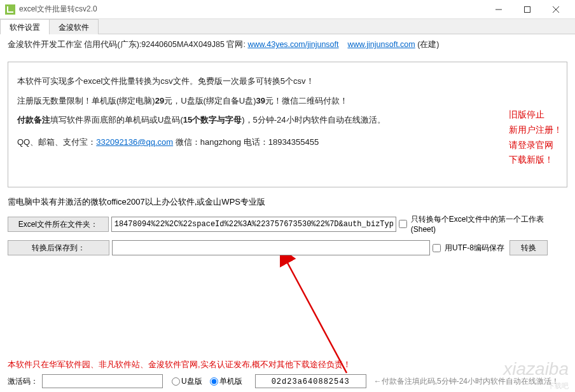  I want to click on window-controls, so click(527, 10).